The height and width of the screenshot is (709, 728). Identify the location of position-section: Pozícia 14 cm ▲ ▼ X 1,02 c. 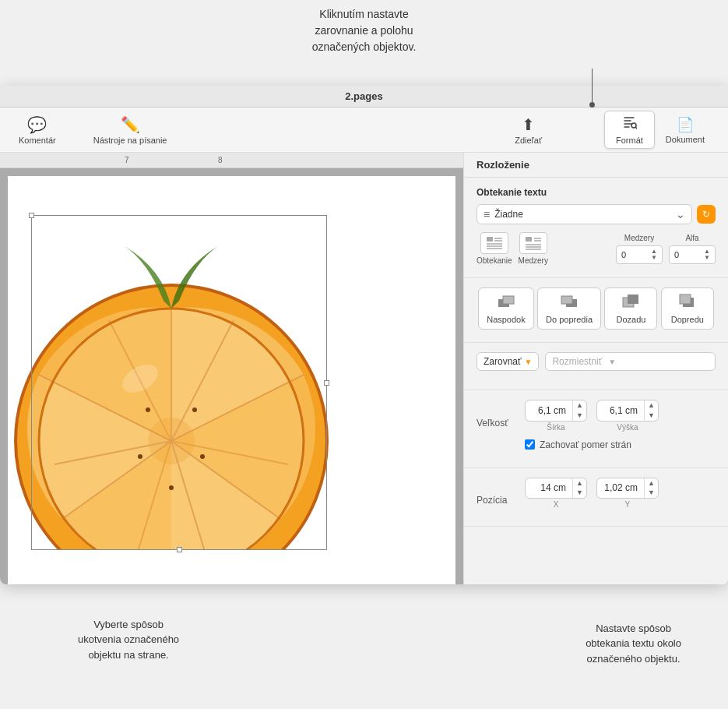
(596, 498).